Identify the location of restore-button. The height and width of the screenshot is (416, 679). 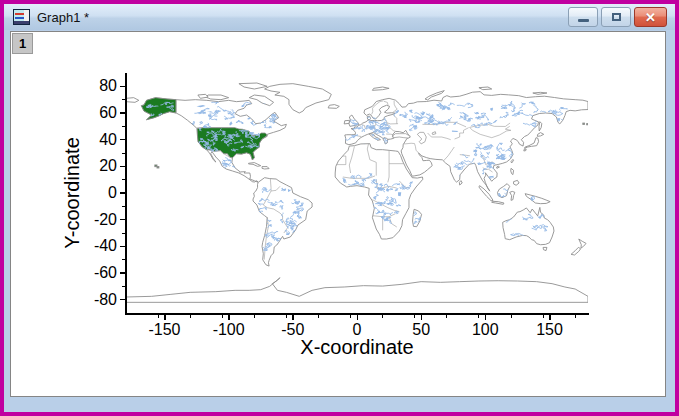
(616, 17).